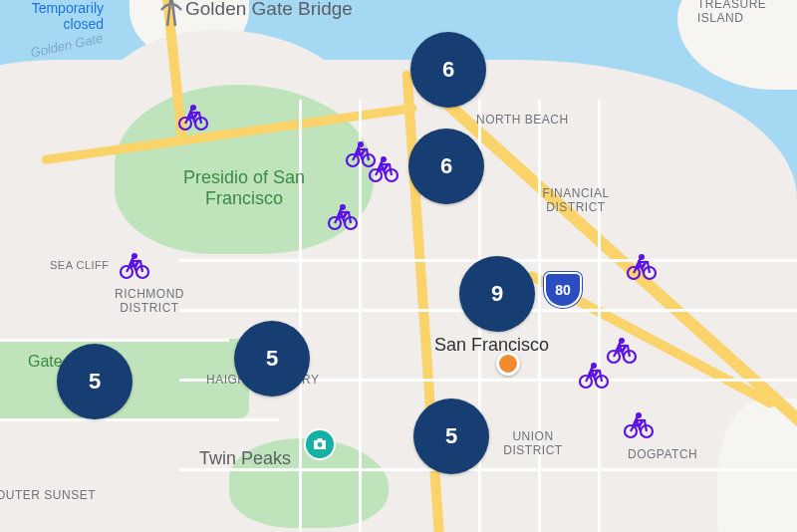  What do you see at coordinates (48, 495) in the screenshot?
I see `label-outer-sunset: OUTER SUNSET` at bounding box center [48, 495].